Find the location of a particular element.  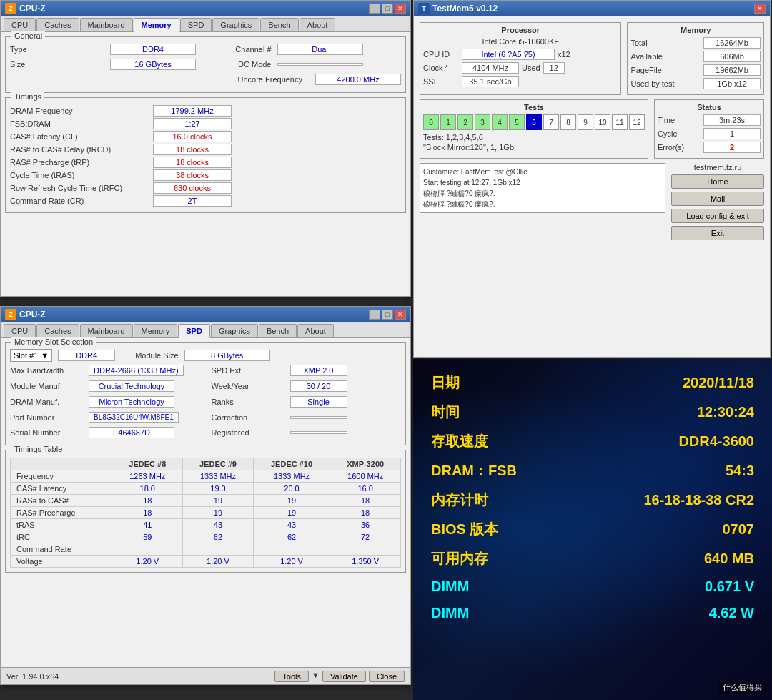

spd-tab-caches: Caches is located at coordinates (57, 330).